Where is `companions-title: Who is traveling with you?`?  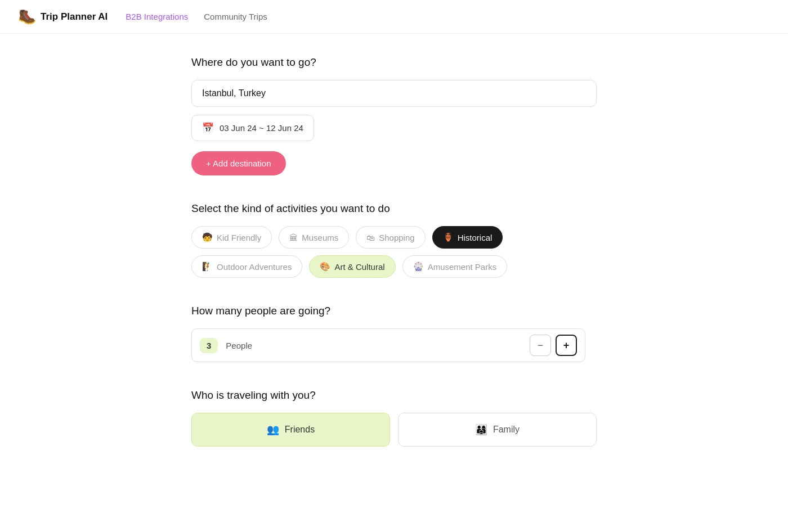 companions-title: Who is traveling with you? is located at coordinates (394, 395).